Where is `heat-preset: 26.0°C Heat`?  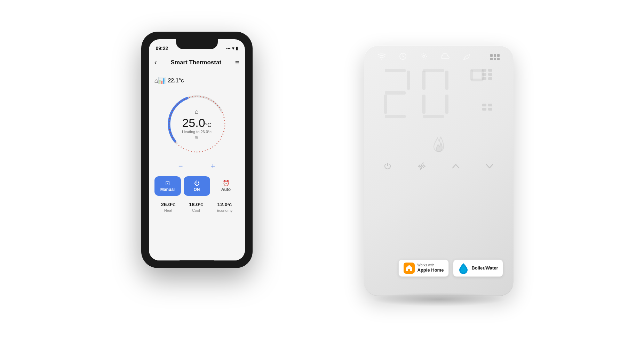
heat-preset: 26.0°C Heat is located at coordinates (168, 207).